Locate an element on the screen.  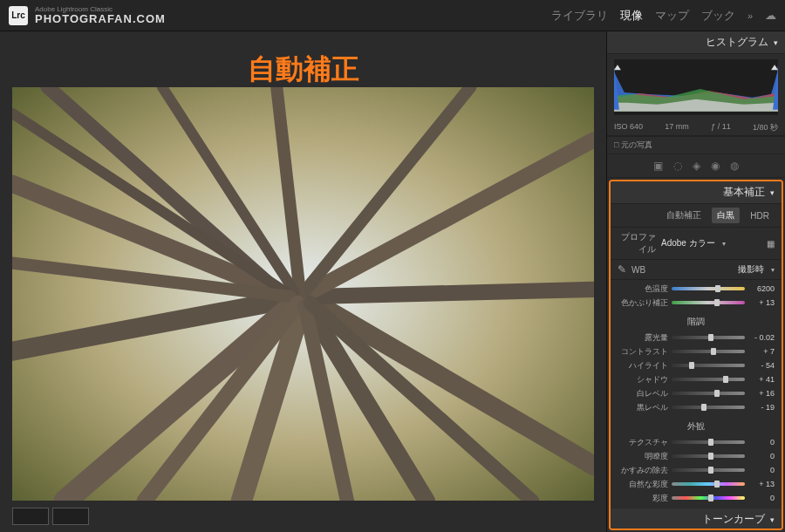
presence-section-title: 外観 is located at coordinates (696, 426).